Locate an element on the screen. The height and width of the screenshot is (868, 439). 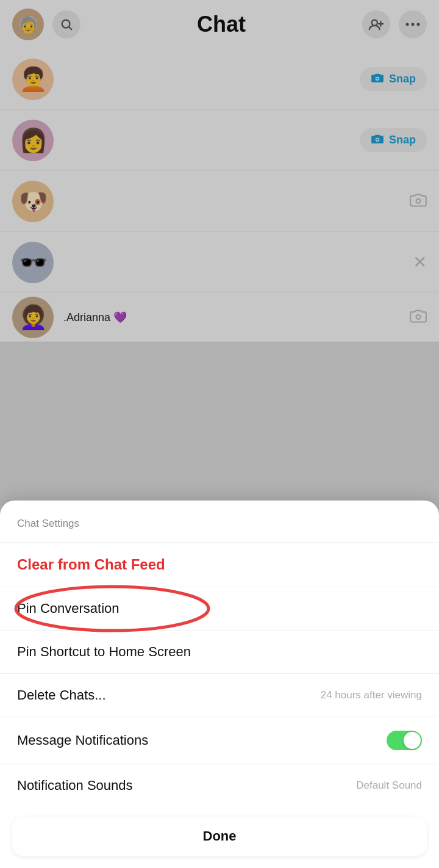
pin-conversation-label: Pin Conversation is located at coordinates (68, 609).